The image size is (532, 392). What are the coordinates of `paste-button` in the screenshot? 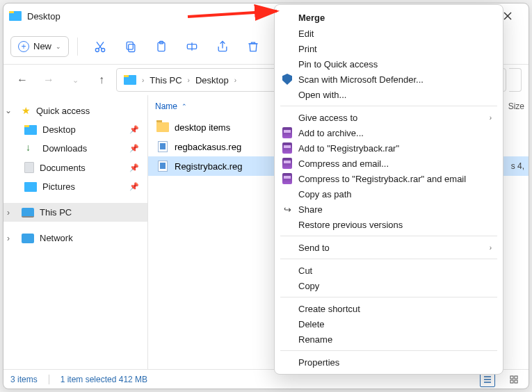 It's located at (161, 47).